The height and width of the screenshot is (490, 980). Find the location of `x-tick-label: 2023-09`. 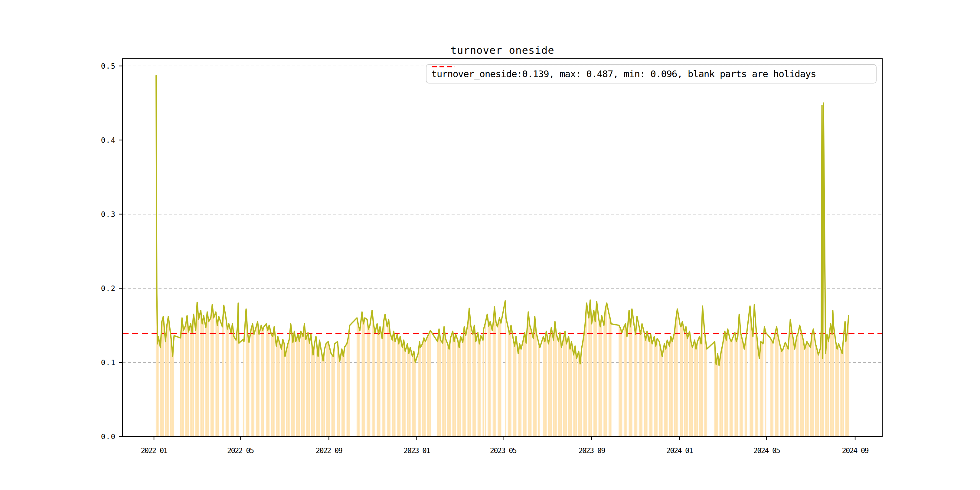

x-tick-label: 2023-09 is located at coordinates (592, 451).